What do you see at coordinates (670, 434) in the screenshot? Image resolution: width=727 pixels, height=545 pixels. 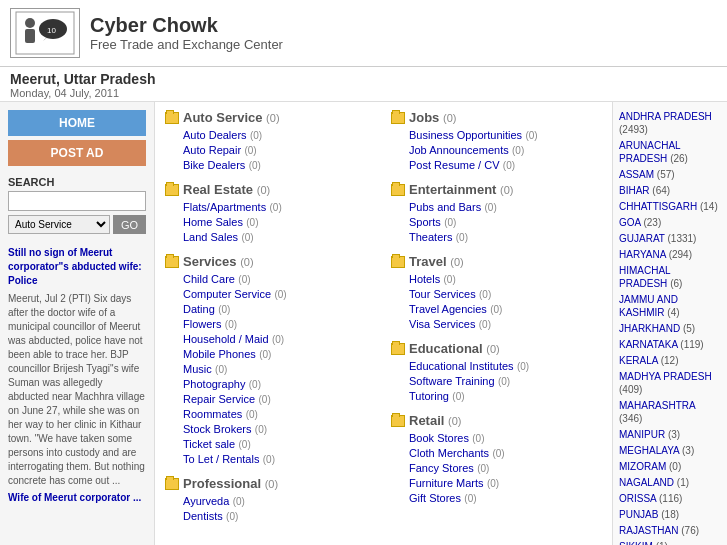 I see `state-link: MANIPUR (3)` at bounding box center [670, 434].